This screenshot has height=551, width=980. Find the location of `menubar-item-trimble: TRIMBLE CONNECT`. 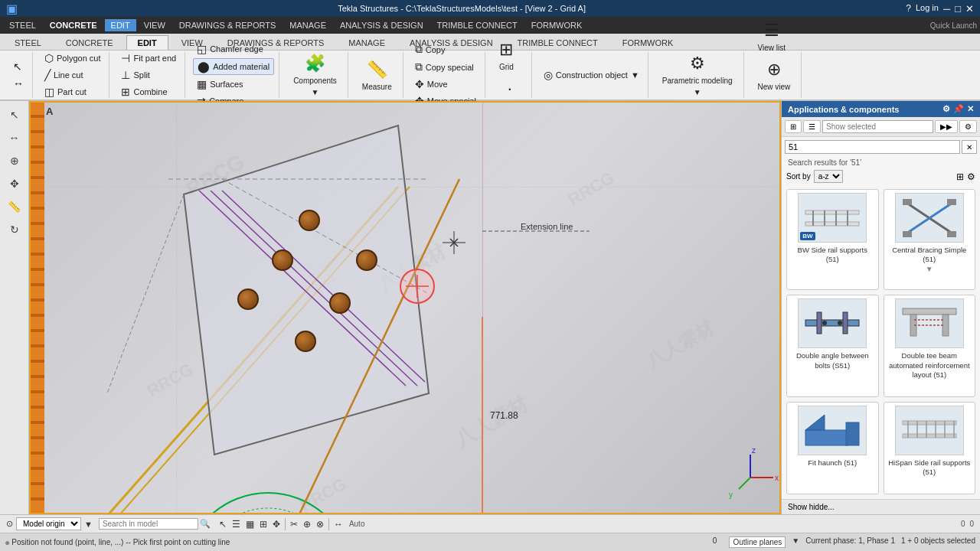

menubar-item-trimble: TRIMBLE CONNECT is located at coordinates (478, 25).